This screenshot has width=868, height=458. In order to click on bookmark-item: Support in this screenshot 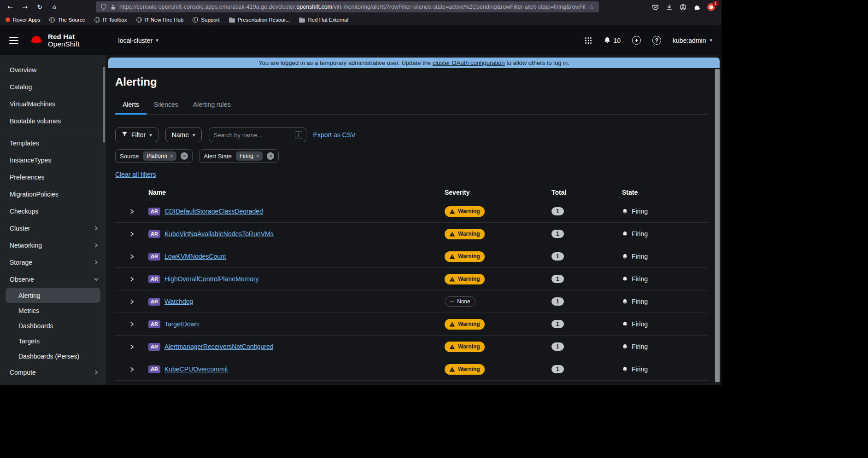, I will do `click(206, 20)`.